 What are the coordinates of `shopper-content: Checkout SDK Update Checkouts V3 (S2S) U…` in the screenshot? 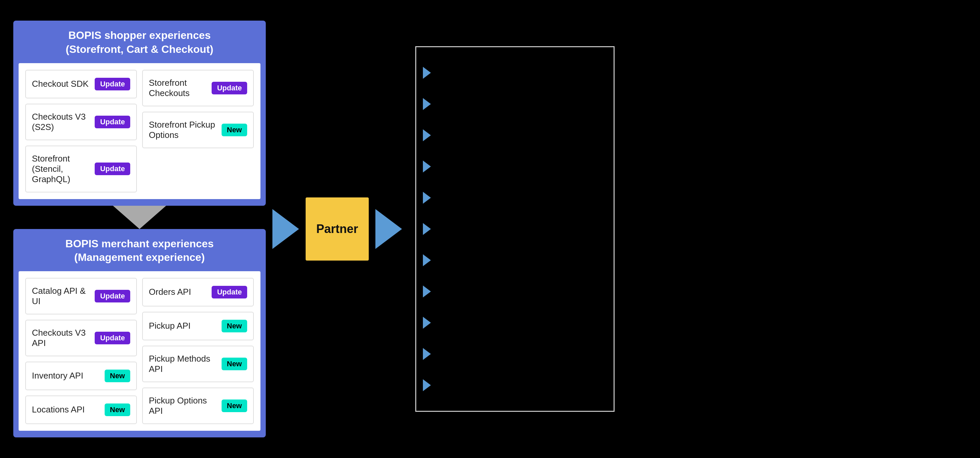 It's located at (140, 131).